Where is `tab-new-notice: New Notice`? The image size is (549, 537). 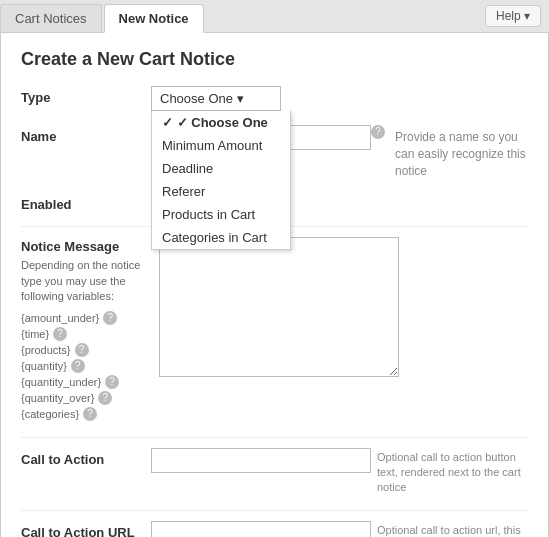 tab-new-notice: New Notice is located at coordinates (154, 18).